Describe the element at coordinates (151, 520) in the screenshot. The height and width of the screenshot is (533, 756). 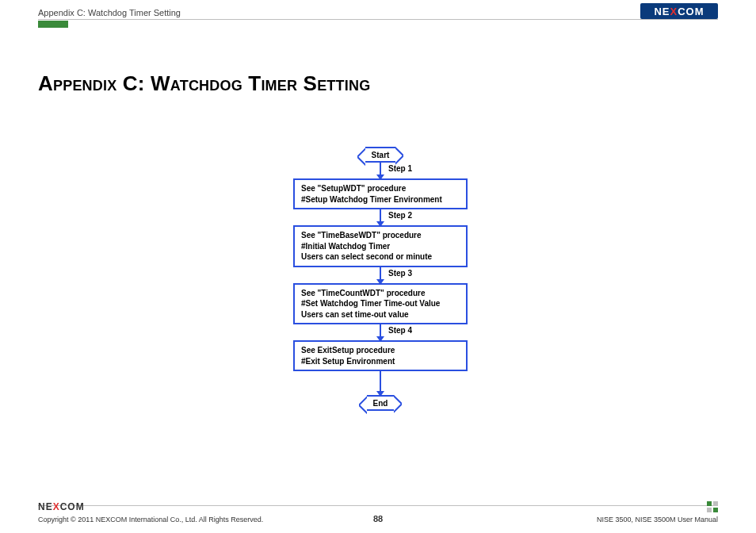
I see `footer-copyright: Copyright © 2011 NEXCOM International Co…` at that location.